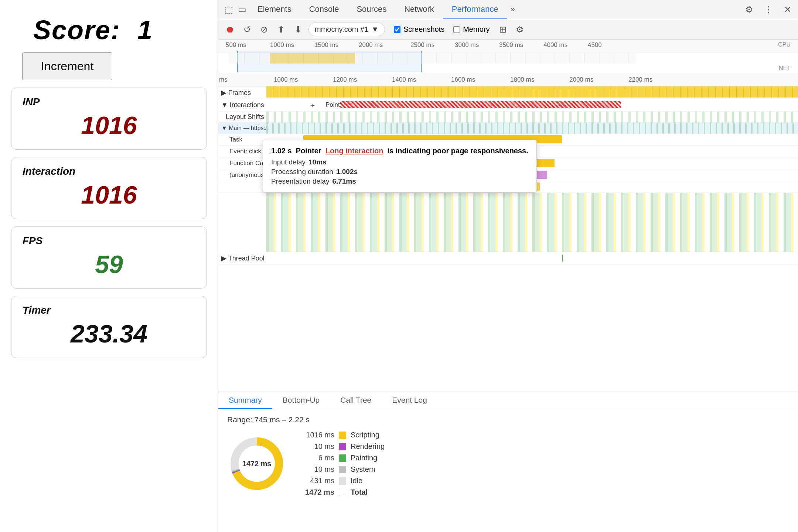  What do you see at coordinates (109, 125) in the screenshot?
I see `inp-value: 1016` at bounding box center [109, 125].